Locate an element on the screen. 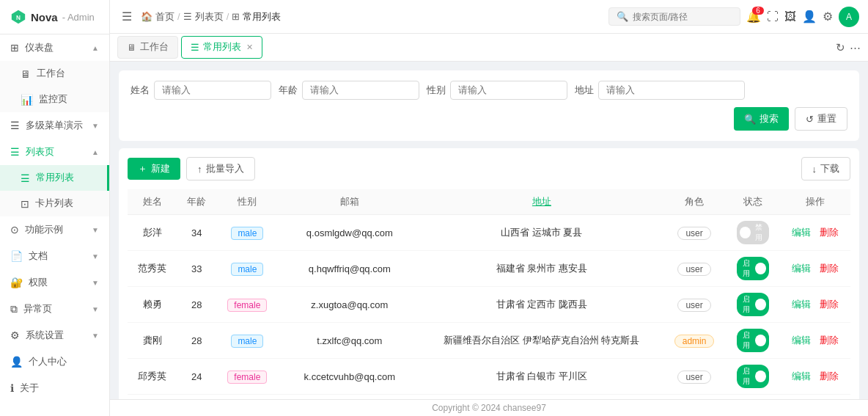 The height and width of the screenshot is (416, 868). tabs-actions: ↻ ⋯ is located at coordinates (848, 48).